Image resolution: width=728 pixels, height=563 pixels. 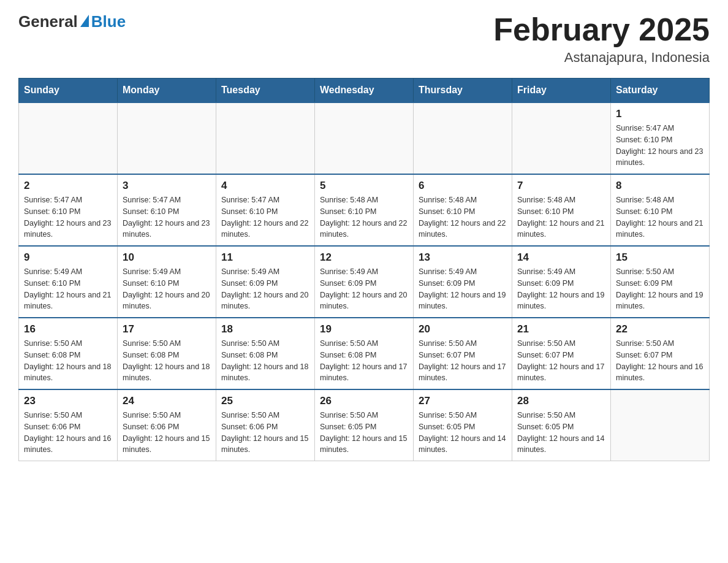 I want to click on calendar-cell: 27Sunrise: 5:50 AMSunset: 6:05 PMDayligh…, so click(x=463, y=426).